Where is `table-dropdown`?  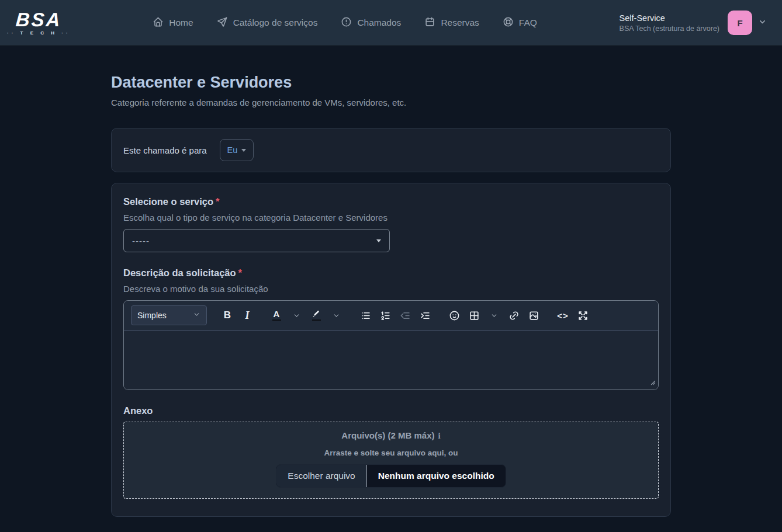
table-dropdown is located at coordinates (494, 315).